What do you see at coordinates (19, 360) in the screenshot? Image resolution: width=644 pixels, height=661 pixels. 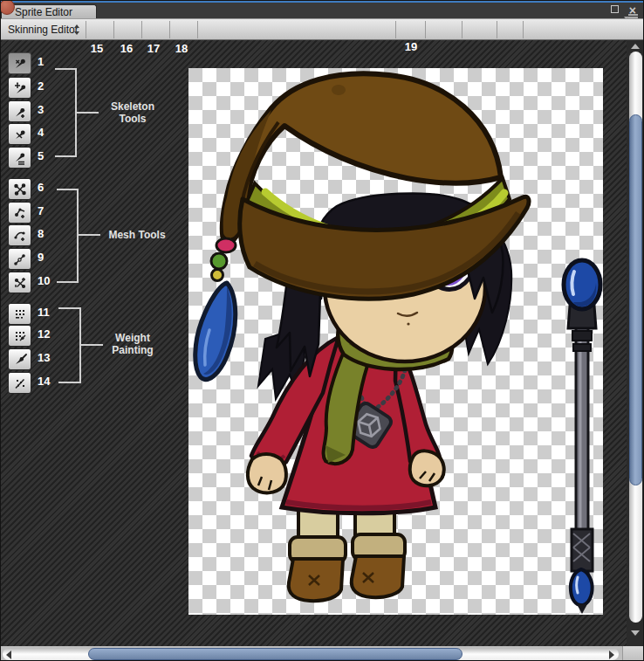 I see `weight-brush-button` at bounding box center [19, 360].